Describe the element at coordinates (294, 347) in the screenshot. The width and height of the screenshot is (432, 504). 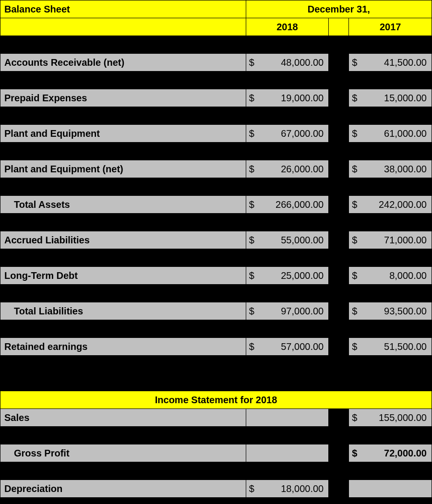
I see `bs-2018-8: 57,000.00` at that location.